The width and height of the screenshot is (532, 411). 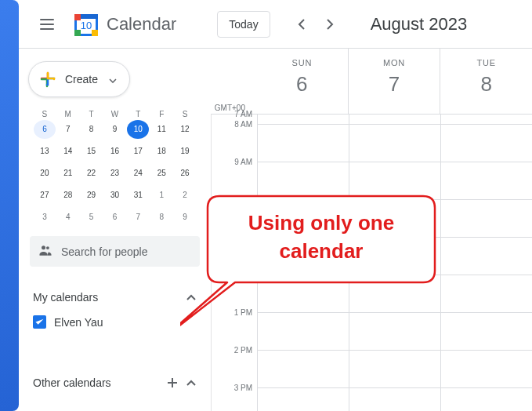 I want to click on mini-calendar-day: 28, so click(x=68, y=195).